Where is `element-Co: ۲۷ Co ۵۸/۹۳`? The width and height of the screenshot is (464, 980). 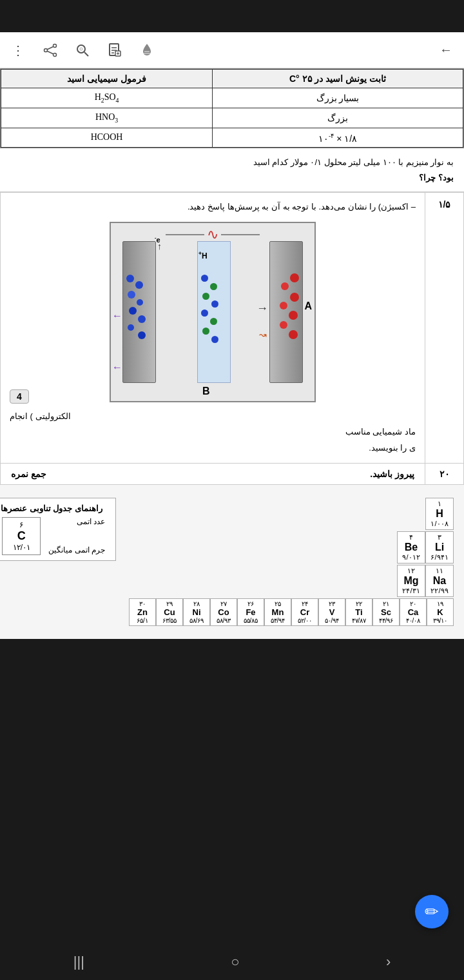 element-Co: ۲۷ Co ۵۸/۹۳ is located at coordinates (224, 612).